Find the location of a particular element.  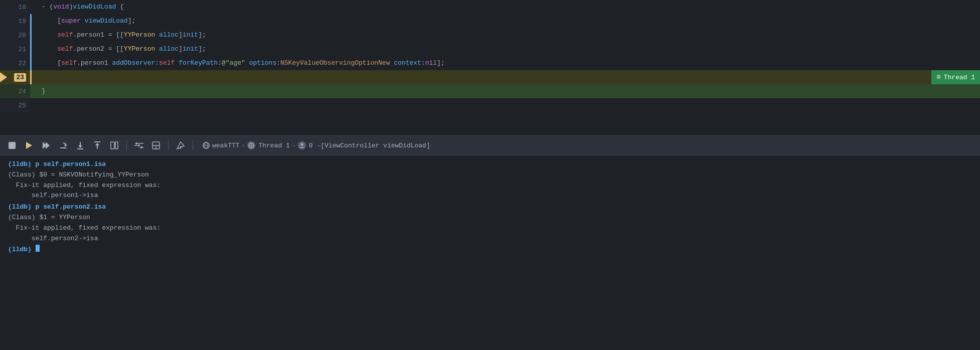

token: viewDidLoad is located at coordinates (106, 21).